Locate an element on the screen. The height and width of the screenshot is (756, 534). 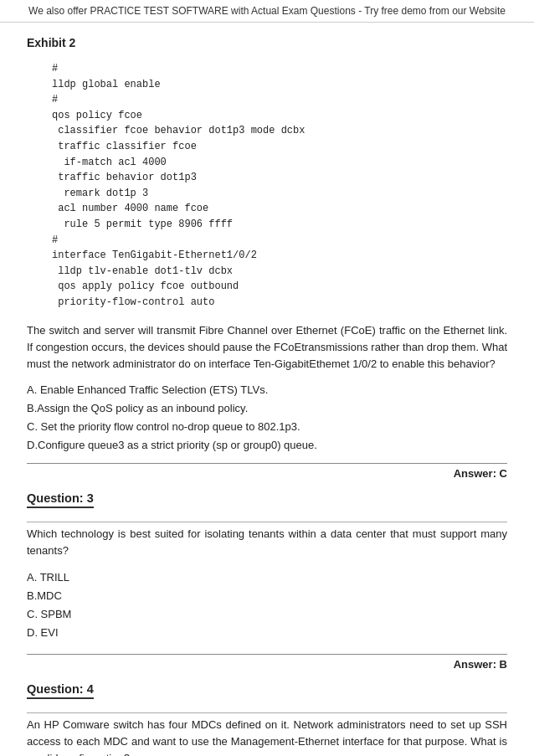
question2-description: The switch and server will transmit Fibr… is located at coordinates (267, 347).